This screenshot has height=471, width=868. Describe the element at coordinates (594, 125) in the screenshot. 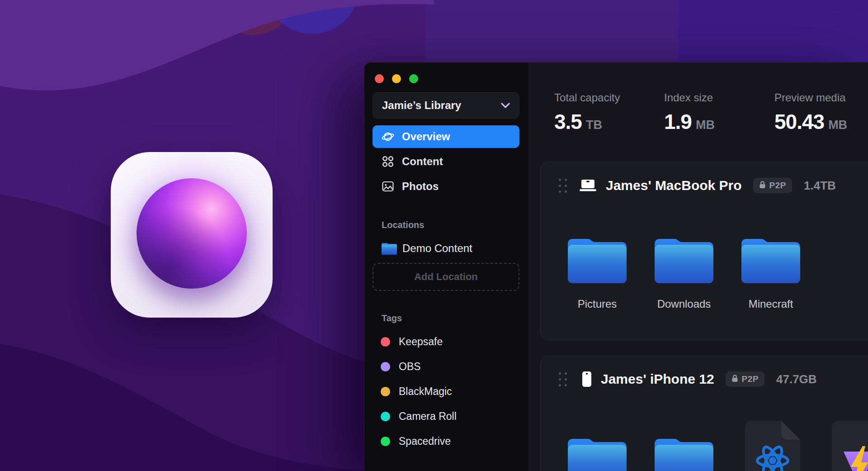

I see `stat-unit: TB` at that location.